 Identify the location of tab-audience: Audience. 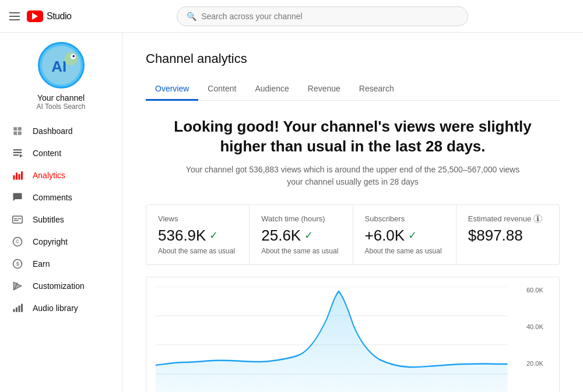
(272, 90).